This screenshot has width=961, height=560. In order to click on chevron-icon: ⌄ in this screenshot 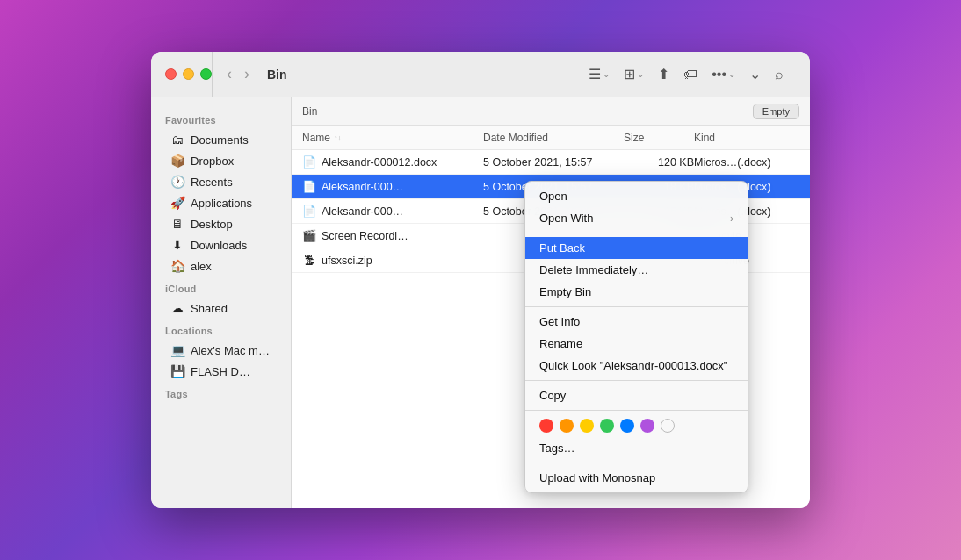, I will do `click(755, 74)`.